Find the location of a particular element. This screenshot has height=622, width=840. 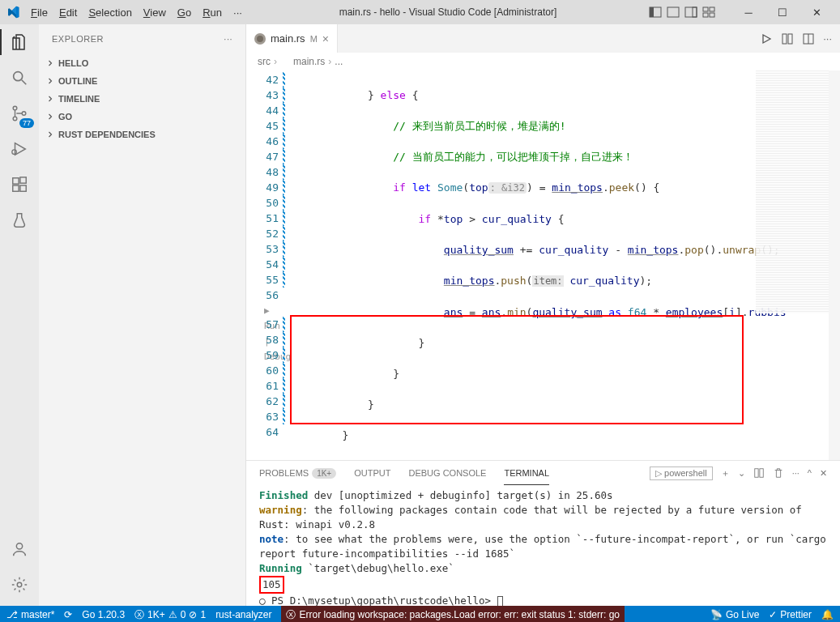

status-notifications-icon: 🔔 is located at coordinates (828, 615).